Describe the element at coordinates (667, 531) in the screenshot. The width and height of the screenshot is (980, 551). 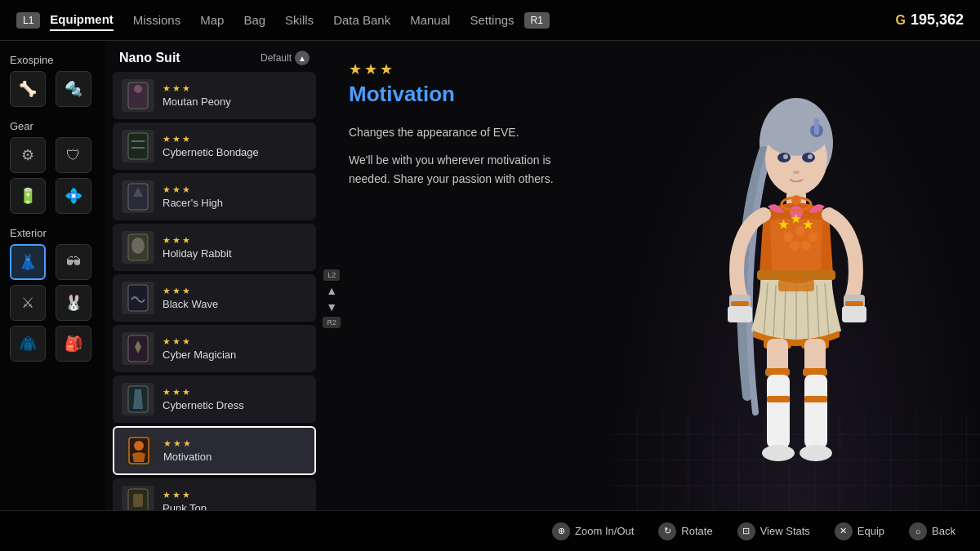
I see `rotate-icon: ↻` at that location.